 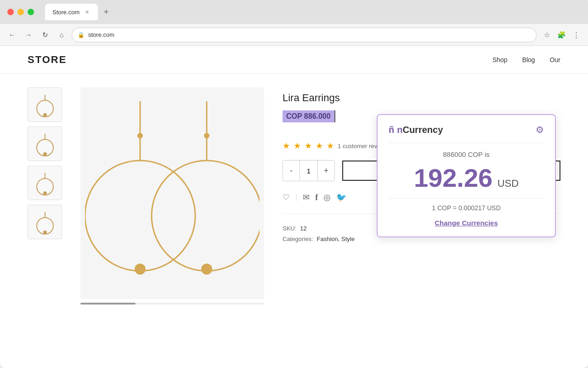 I want to click on lock-icon: 🔒, so click(x=81, y=35).